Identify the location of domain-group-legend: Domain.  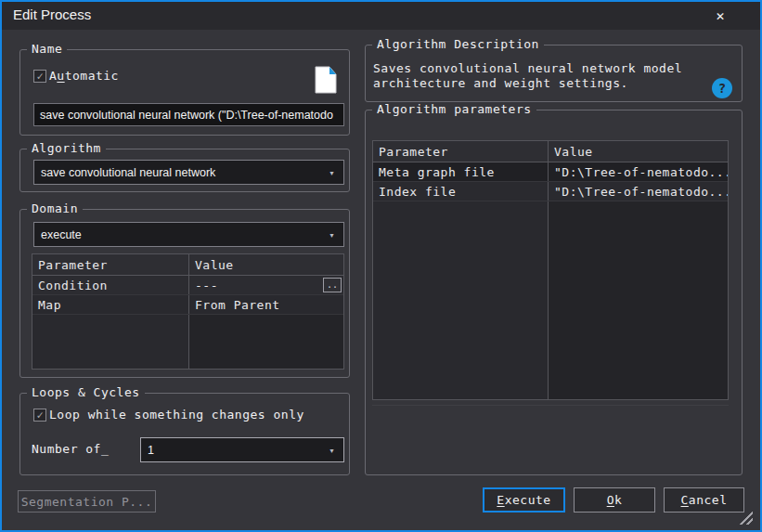
(55, 208).